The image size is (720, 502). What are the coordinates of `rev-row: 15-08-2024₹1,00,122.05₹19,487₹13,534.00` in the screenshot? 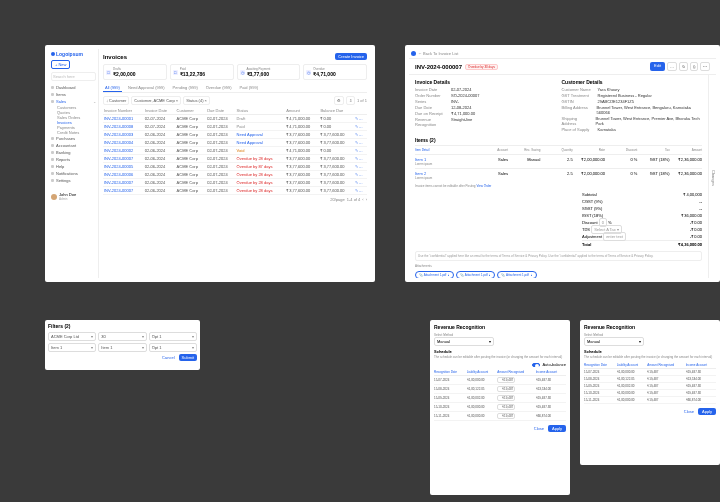 It's located at (500, 390).